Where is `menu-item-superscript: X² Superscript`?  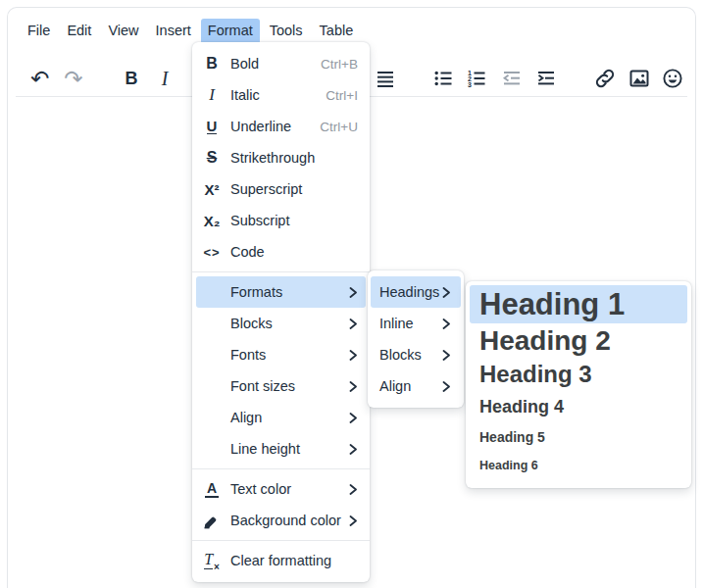 menu-item-superscript: X² Superscript is located at coordinates (280, 189).